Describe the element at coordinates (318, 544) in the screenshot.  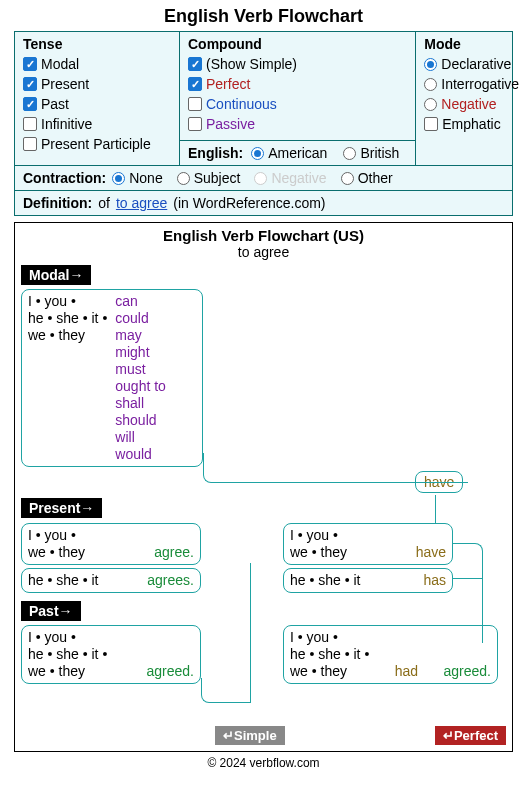
I see `present-perfect-pronouns-non3sg: I • you • we • they` at that location.